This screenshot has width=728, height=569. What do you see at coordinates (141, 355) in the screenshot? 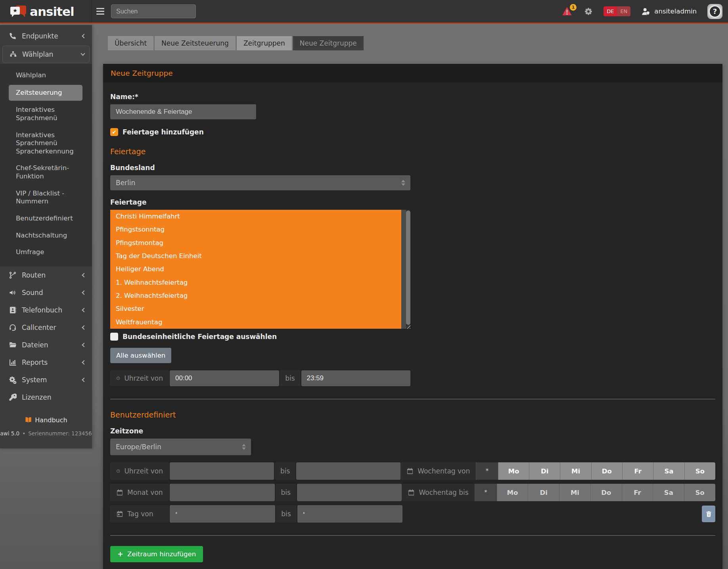
I see `alle-auswaehlen-button: Alle auswählen` at bounding box center [141, 355].